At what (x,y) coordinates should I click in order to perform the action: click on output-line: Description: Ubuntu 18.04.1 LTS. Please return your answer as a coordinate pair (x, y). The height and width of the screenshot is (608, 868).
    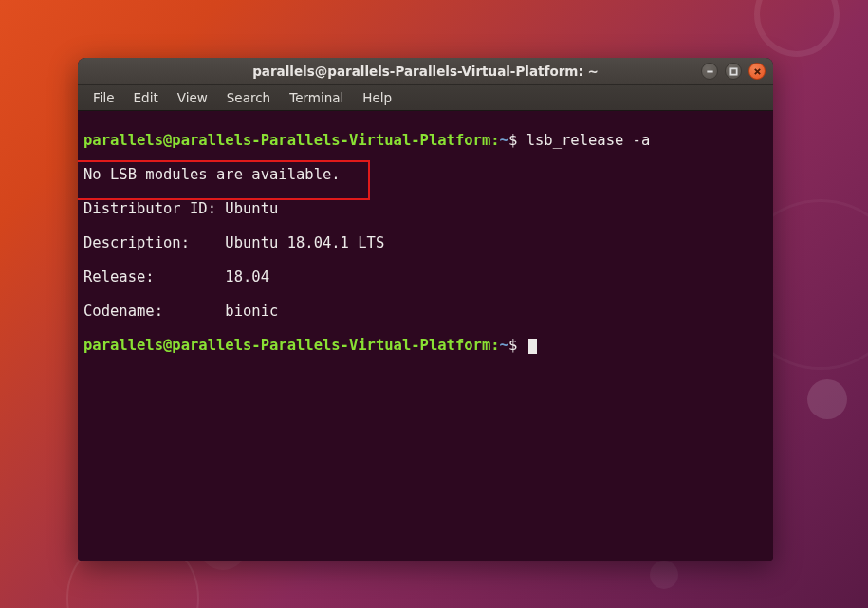
    Looking at the image, I should click on (425, 243).